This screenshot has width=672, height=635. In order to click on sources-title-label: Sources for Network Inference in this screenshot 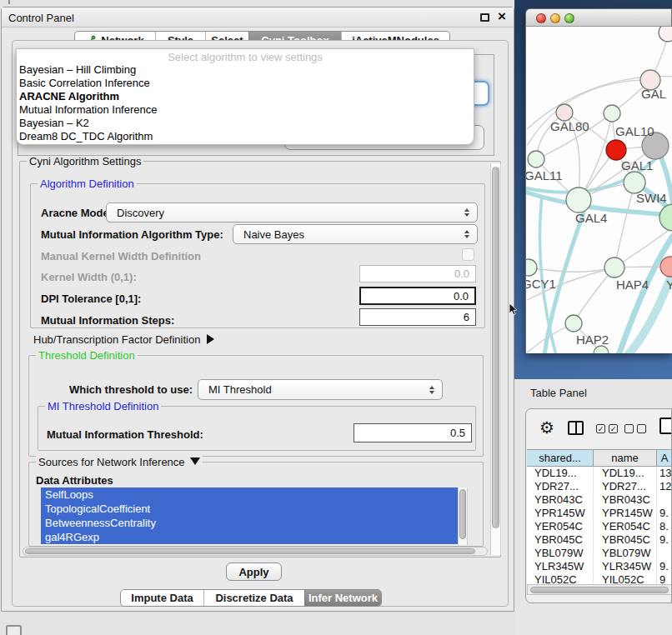, I will do `click(112, 462)`.